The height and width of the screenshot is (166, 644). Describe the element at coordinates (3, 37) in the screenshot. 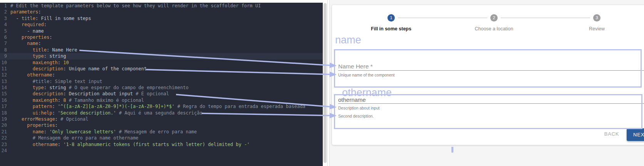

I see `line-number: 6` at that location.